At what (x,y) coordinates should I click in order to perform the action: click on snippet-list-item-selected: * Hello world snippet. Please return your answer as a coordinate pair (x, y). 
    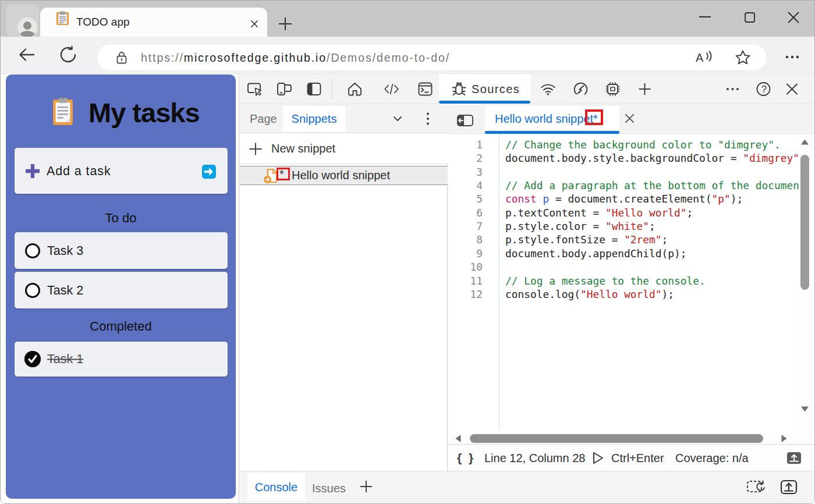
    Looking at the image, I should click on (343, 176).